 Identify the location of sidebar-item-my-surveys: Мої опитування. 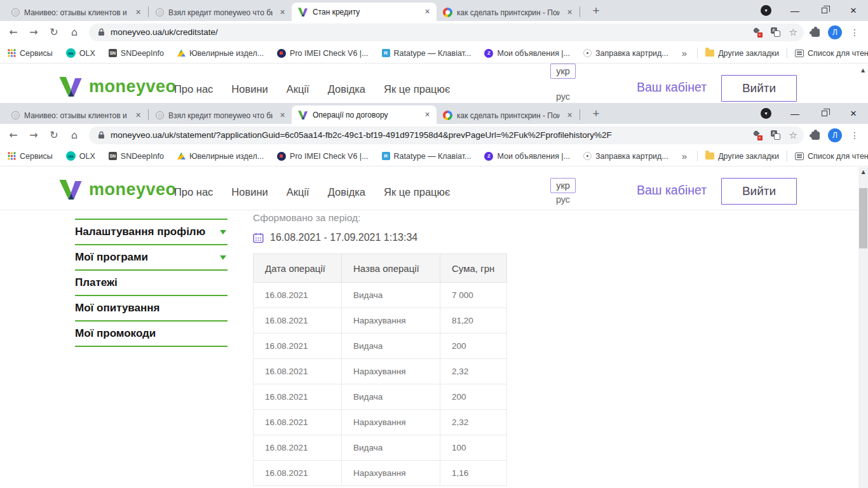
(151, 309).